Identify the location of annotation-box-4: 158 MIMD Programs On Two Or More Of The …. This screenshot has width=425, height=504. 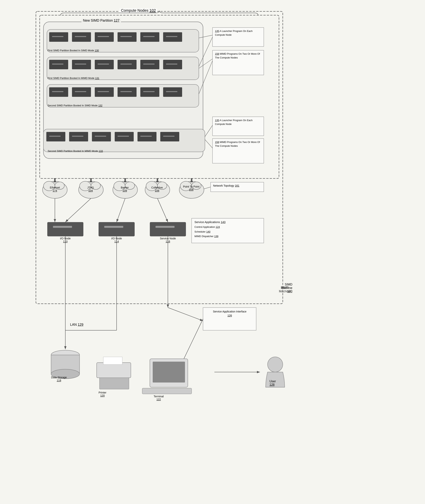
(238, 144).